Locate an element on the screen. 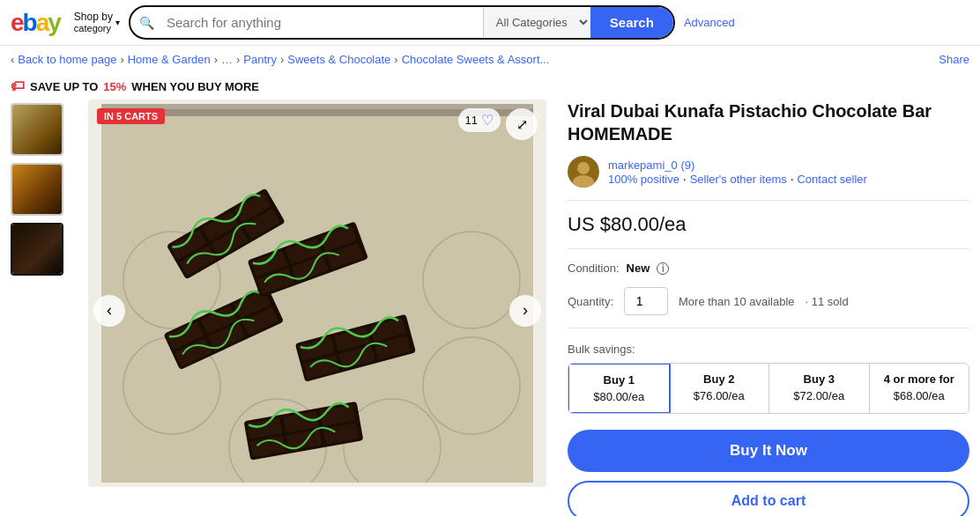 This screenshot has width=980, height=516. image-prev-button: ‹ is located at coordinates (109, 311).